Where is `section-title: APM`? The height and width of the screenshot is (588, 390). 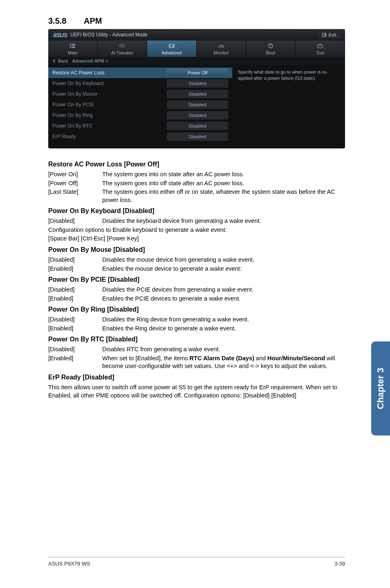 section-title: APM is located at coordinates (93, 21).